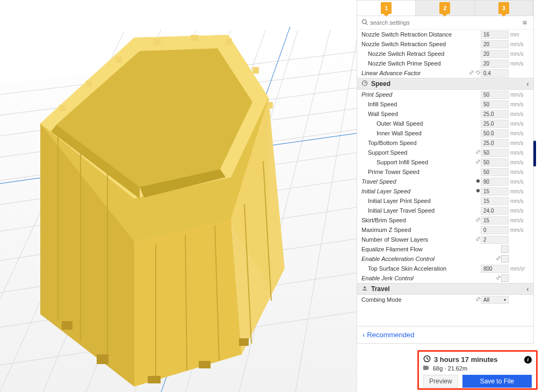  I want to click on preview-button: Preview, so click(440, 381).